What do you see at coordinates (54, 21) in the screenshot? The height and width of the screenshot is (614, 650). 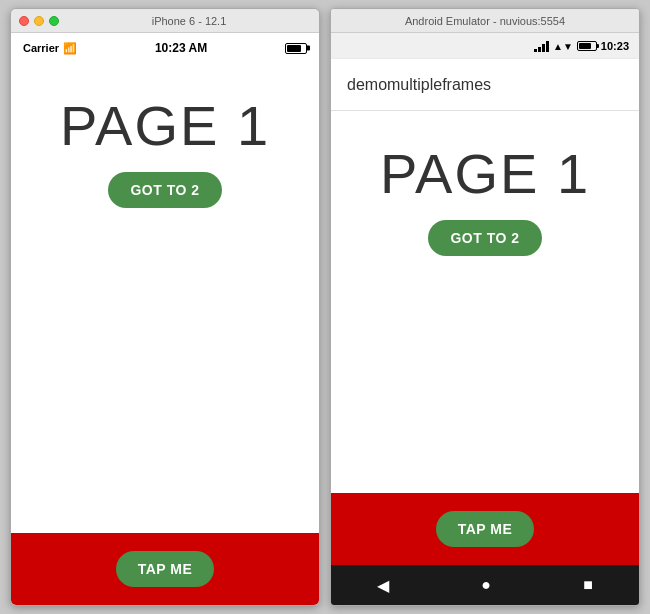 I see `maximize-button` at bounding box center [54, 21].